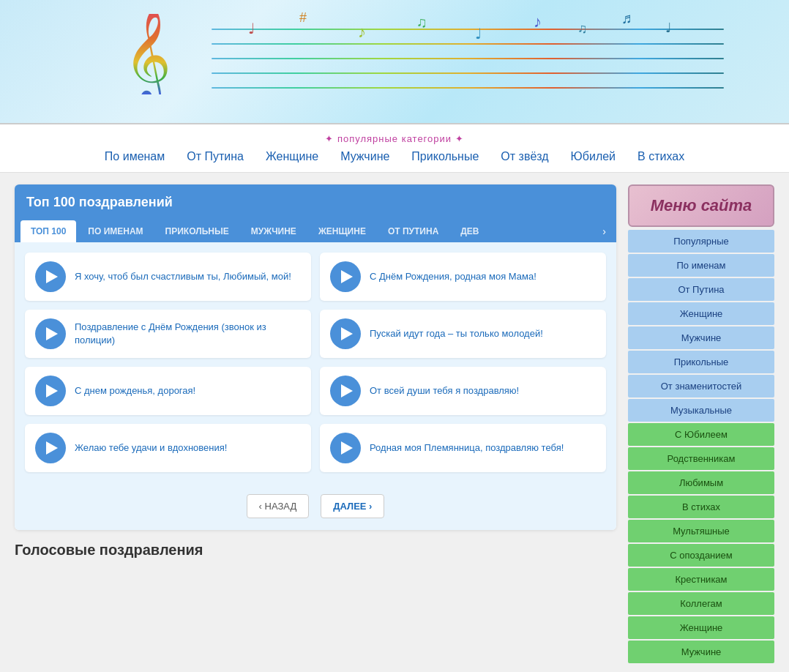 Image resolution: width=789 pixels, height=672 pixels. Describe the element at coordinates (627, 19) in the screenshot. I see `note-icon: ♬` at that location.